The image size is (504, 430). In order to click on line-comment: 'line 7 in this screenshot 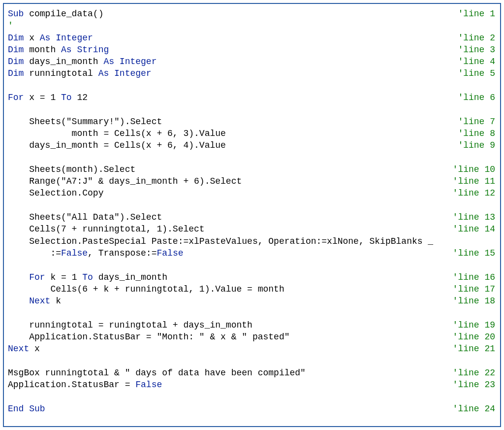, I will do `click(476, 122)`.